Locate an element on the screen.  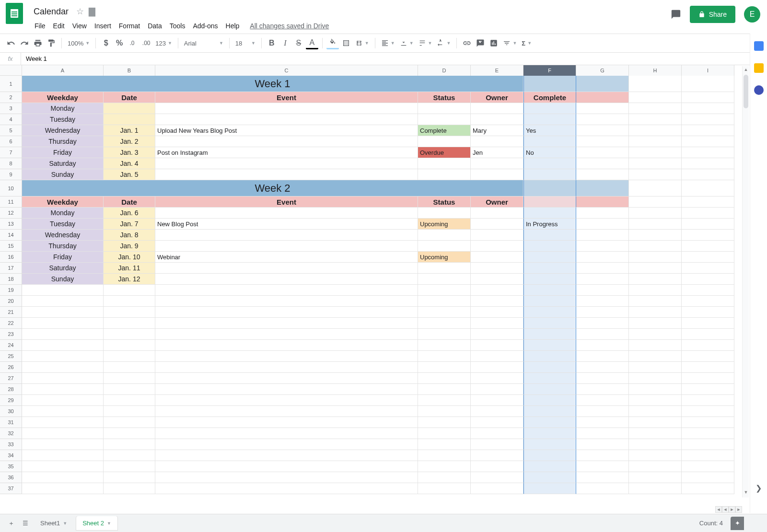
row-header-37: 37 is located at coordinates (11, 489).